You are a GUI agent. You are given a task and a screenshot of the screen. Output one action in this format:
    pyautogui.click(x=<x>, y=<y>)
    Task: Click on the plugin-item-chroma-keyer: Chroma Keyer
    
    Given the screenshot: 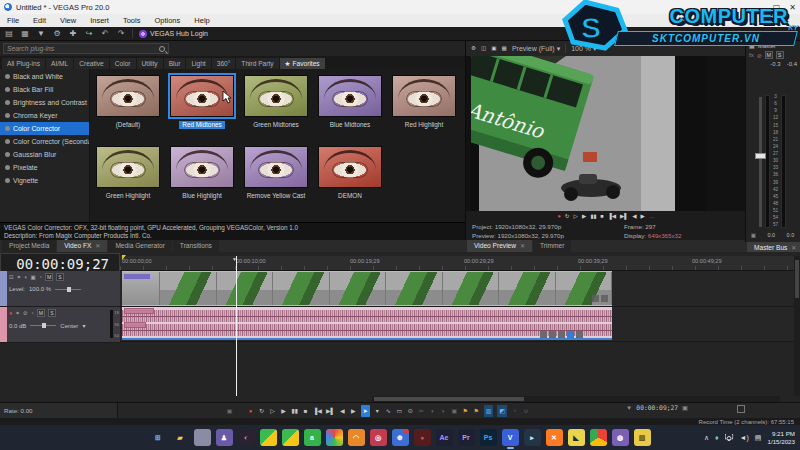 What is the action you would take?
    pyautogui.click(x=44, y=116)
    